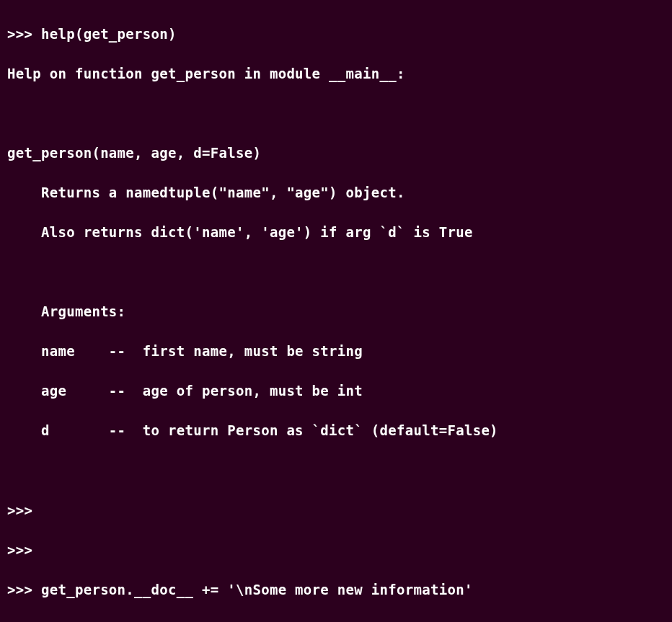  I want to click on terminal-line: name -- first name, must be string, so click(336, 352).